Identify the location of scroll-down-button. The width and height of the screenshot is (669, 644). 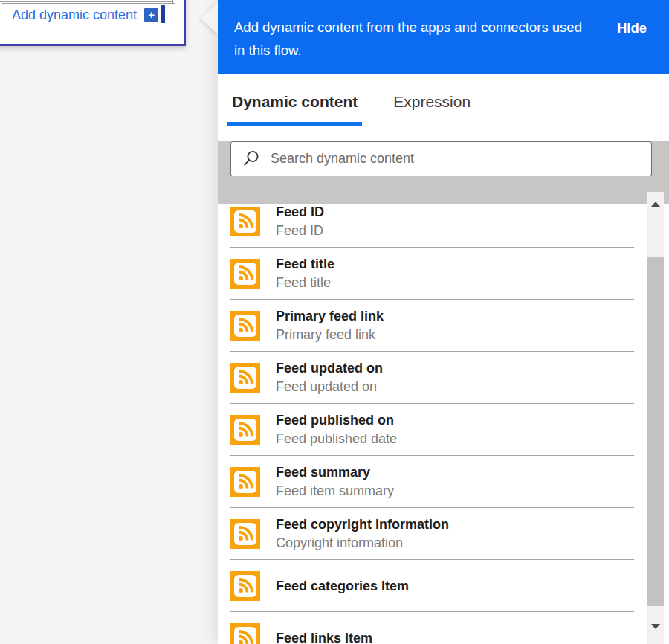
(656, 626).